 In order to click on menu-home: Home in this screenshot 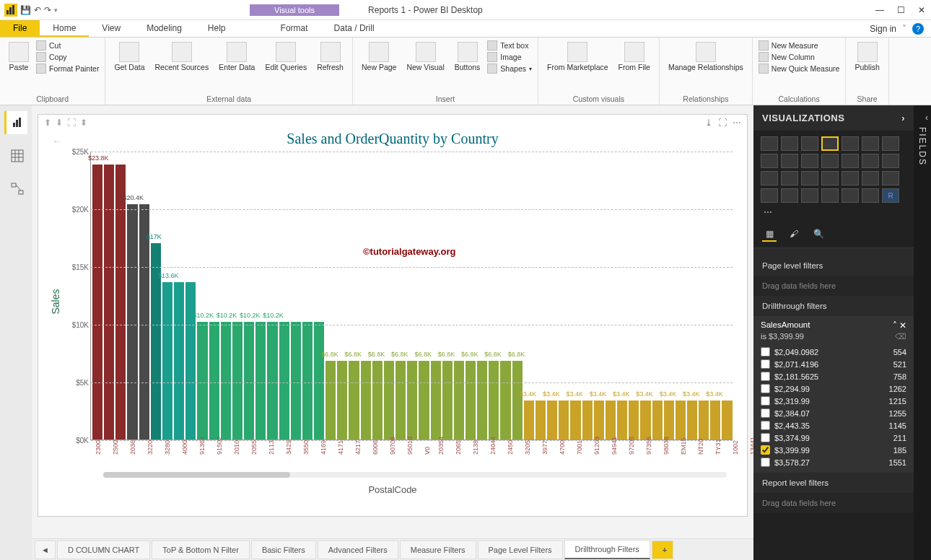, I will do `click(64, 29)`.